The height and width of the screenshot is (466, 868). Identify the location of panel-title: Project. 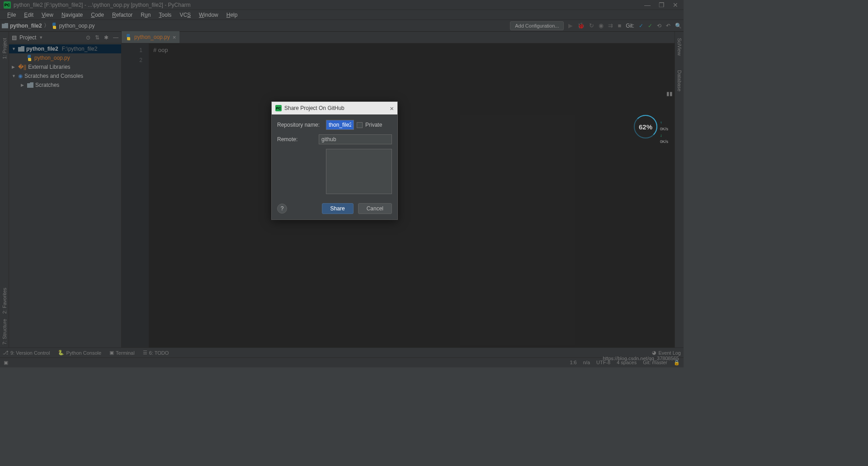
(28, 38).